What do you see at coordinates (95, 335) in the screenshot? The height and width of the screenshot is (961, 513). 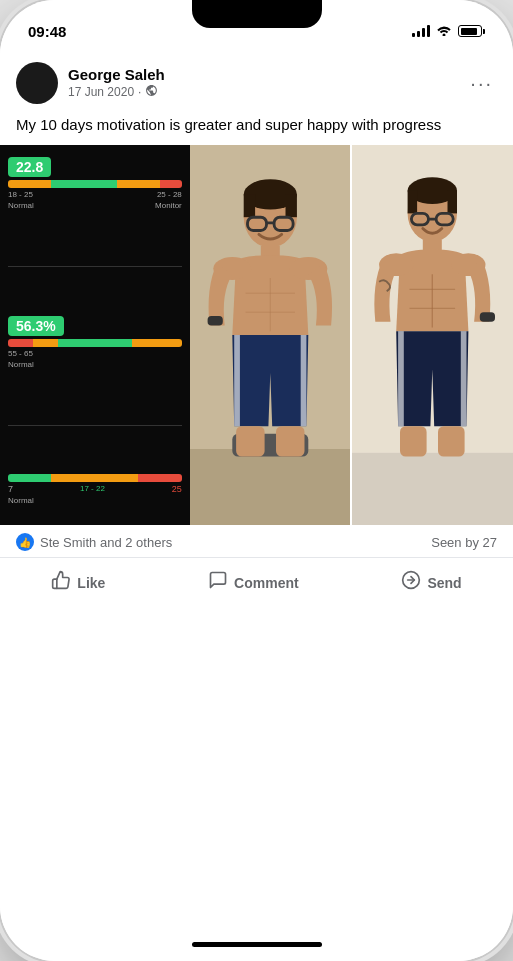 I see `stats-panel: 22.8 18 - 25 25 - 28 Normal` at bounding box center [95, 335].